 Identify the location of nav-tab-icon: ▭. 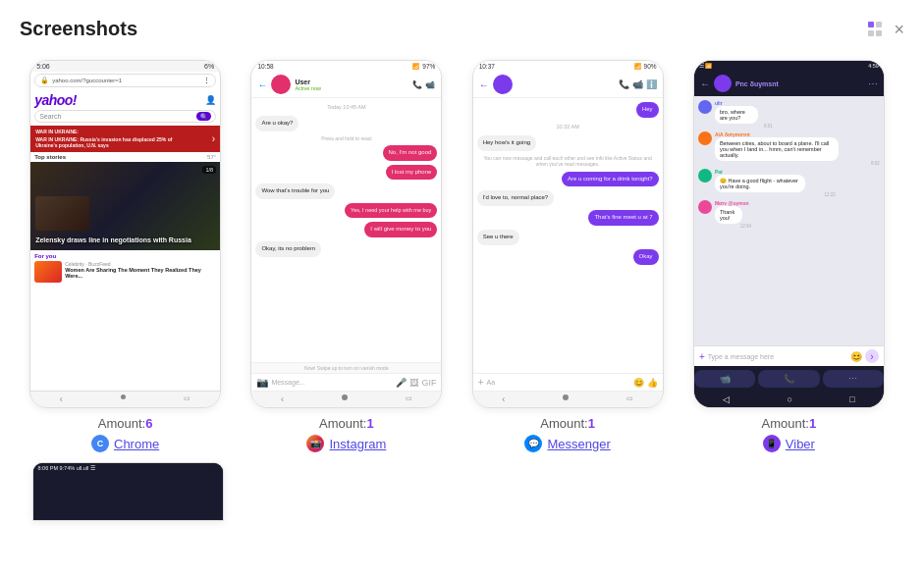
(187, 399).